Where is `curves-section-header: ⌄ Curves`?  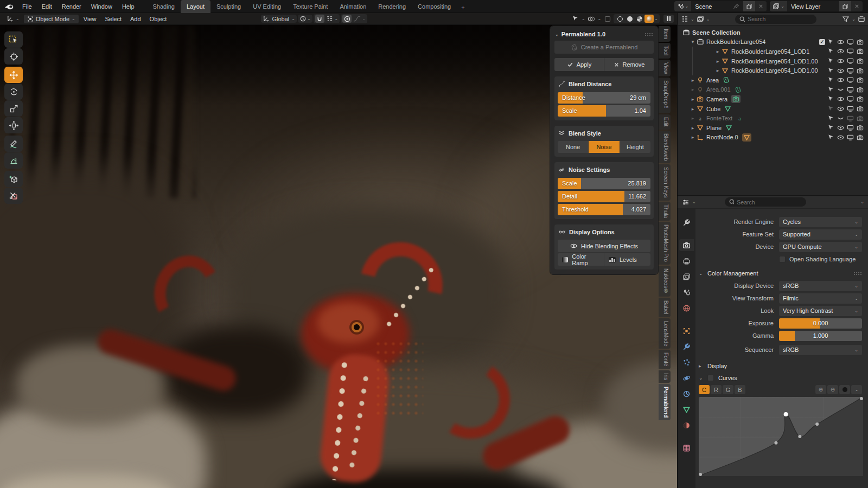
curves-section-header: ⌄ Curves is located at coordinates (780, 378).